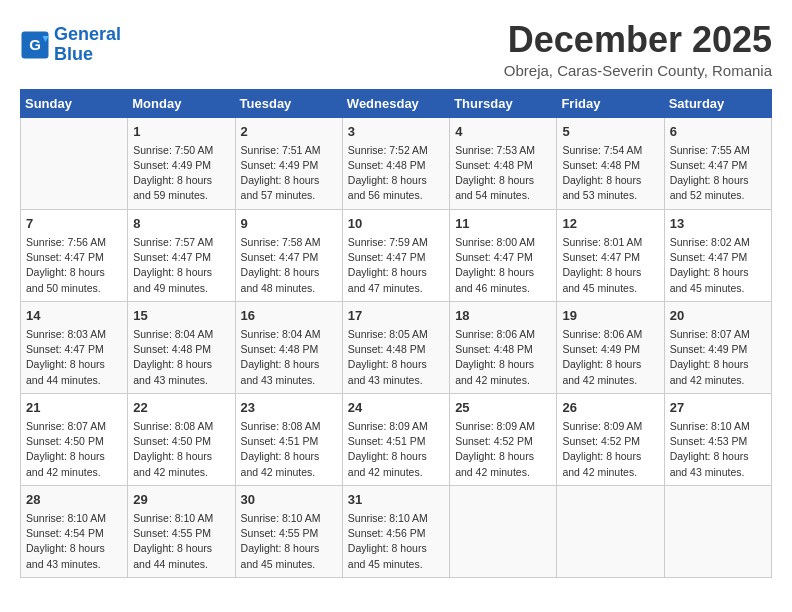 Image resolution: width=792 pixels, height=612 pixels. Describe the element at coordinates (288, 103) in the screenshot. I see `calendar-day-header: Tuesday` at that location.